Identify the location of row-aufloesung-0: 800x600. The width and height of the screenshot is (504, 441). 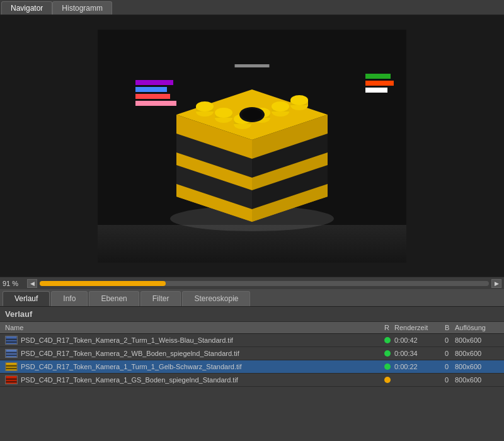
(477, 340).